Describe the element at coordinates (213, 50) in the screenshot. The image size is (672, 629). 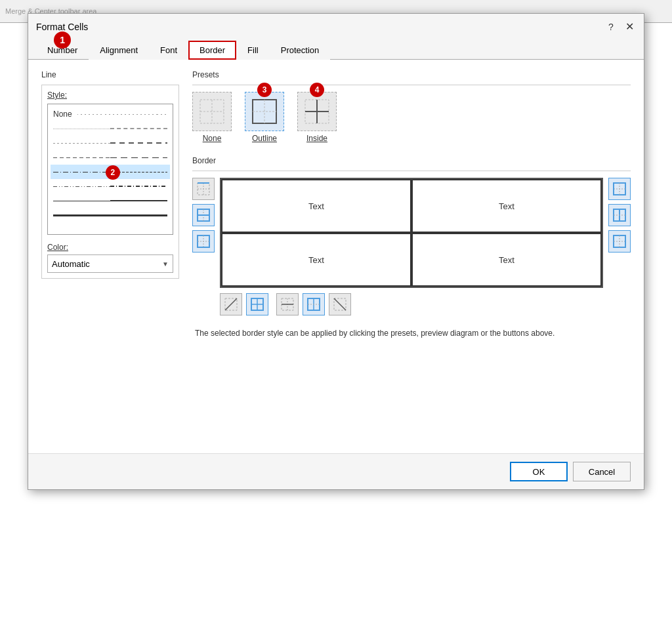
I see `tab-border: Border` at that location.